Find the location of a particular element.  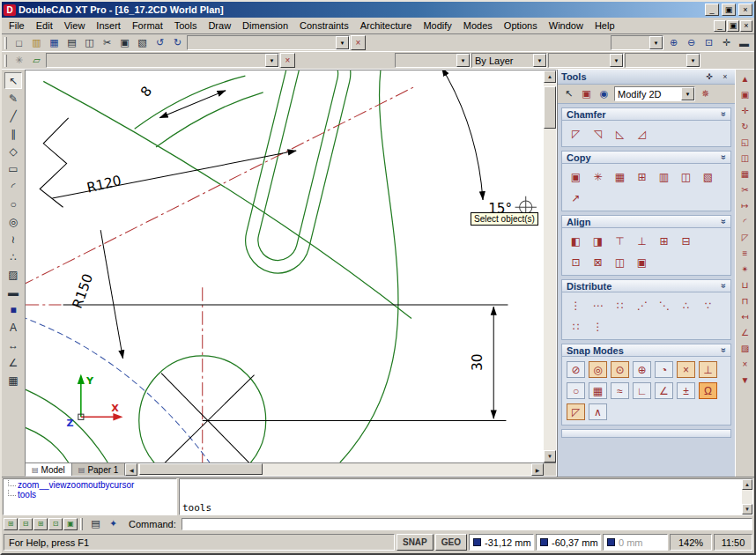

options-panel-button: ▣ is located at coordinates (70, 524).